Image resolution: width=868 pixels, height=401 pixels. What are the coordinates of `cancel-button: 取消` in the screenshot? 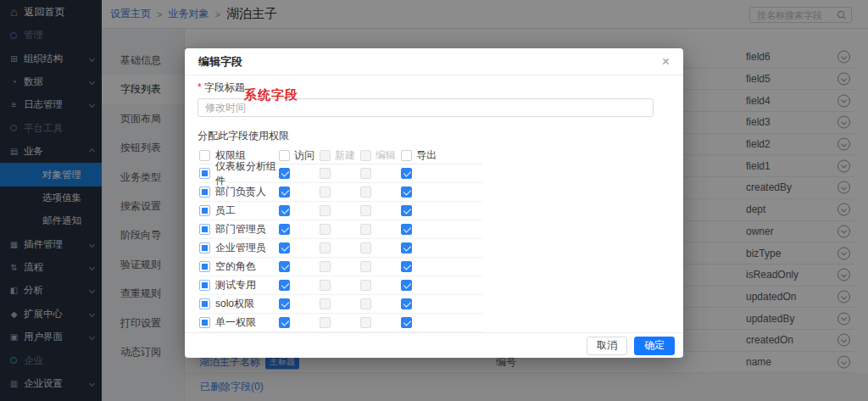 It's located at (607, 346).